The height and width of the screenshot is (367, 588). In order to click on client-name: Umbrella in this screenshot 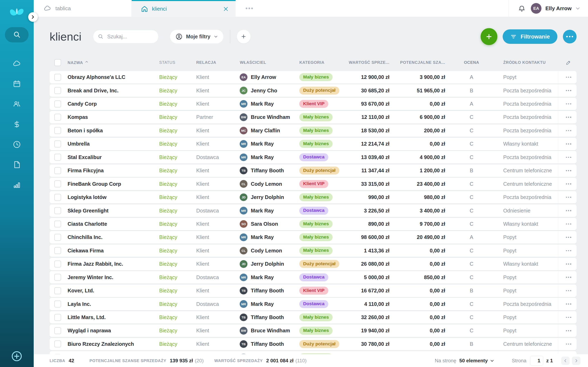, I will do `click(112, 144)`.